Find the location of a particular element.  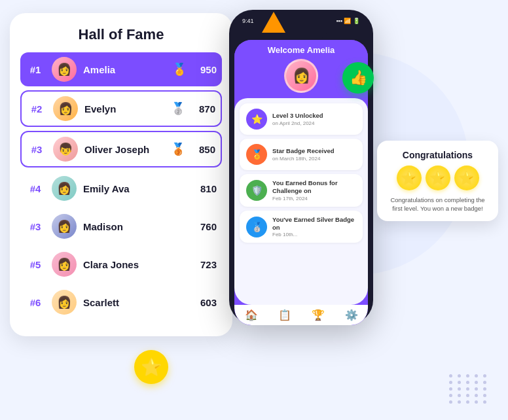

name-5: Madison is located at coordinates (135, 226).